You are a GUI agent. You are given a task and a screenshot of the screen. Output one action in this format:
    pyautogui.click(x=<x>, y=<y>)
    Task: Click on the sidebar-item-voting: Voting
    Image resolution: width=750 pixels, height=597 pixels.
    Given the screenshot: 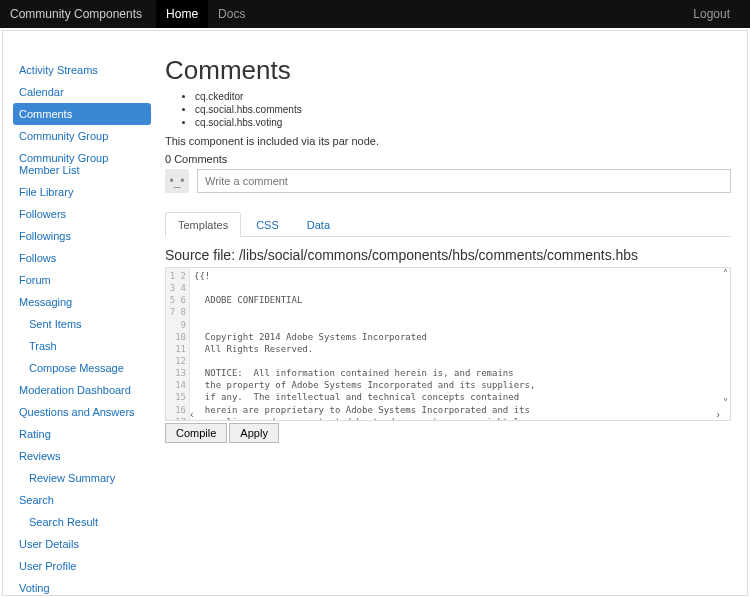 What is the action you would take?
    pyautogui.click(x=82, y=587)
    